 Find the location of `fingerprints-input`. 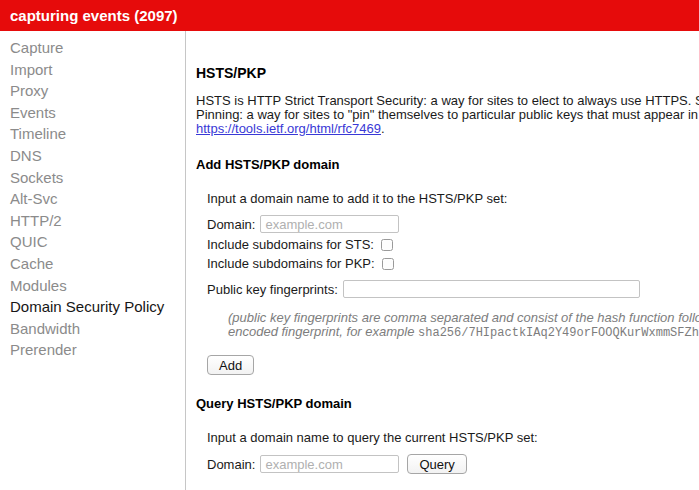

fingerprints-input is located at coordinates (492, 289).